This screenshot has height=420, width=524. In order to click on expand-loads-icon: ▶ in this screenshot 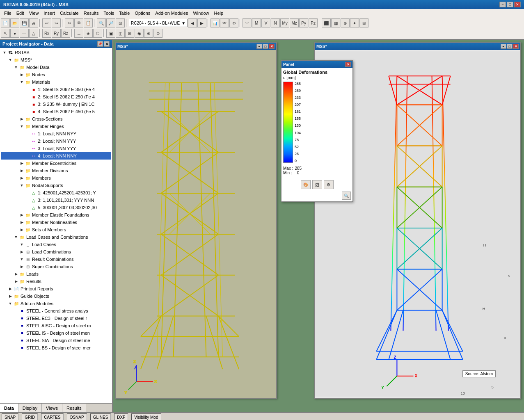, I will do `click(16, 274)`.